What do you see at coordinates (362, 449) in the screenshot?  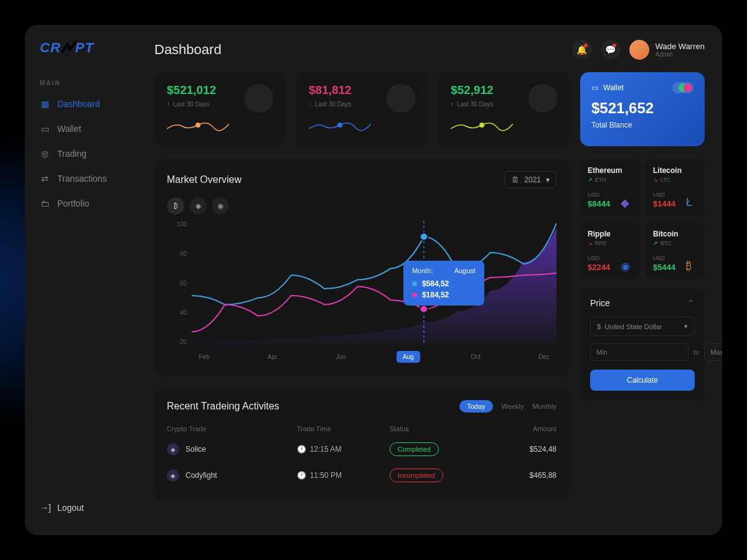 I see `trade-row: ◈Solice 🕐12:15 AM Completed $524,48` at bounding box center [362, 449].